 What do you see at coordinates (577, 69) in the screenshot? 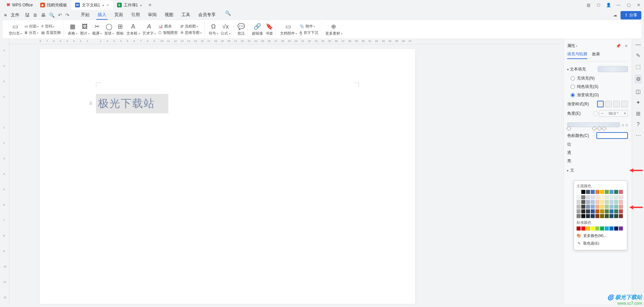
I see `section-text-fill: 文本填充` at bounding box center [577, 69].